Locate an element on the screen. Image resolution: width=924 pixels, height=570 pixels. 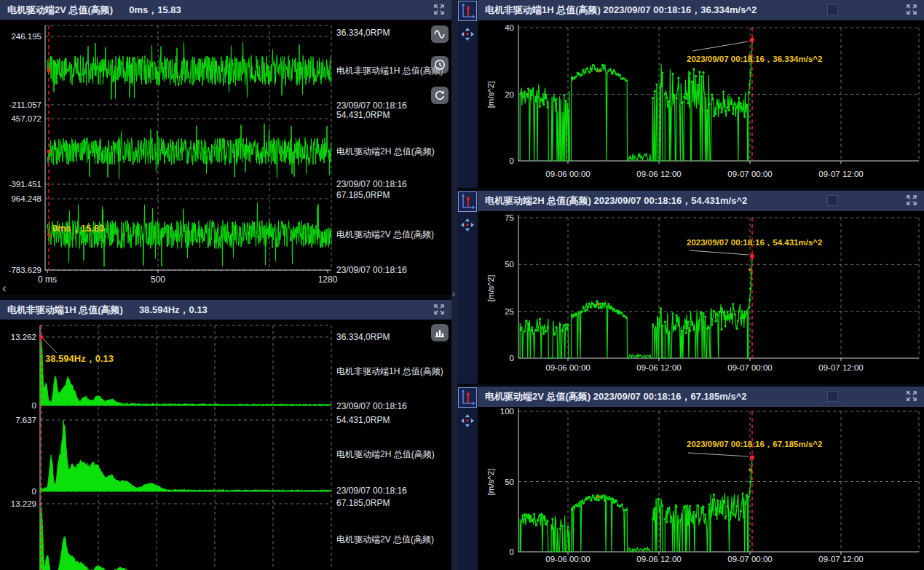
waveform-tool-button is located at coordinates (440, 34).